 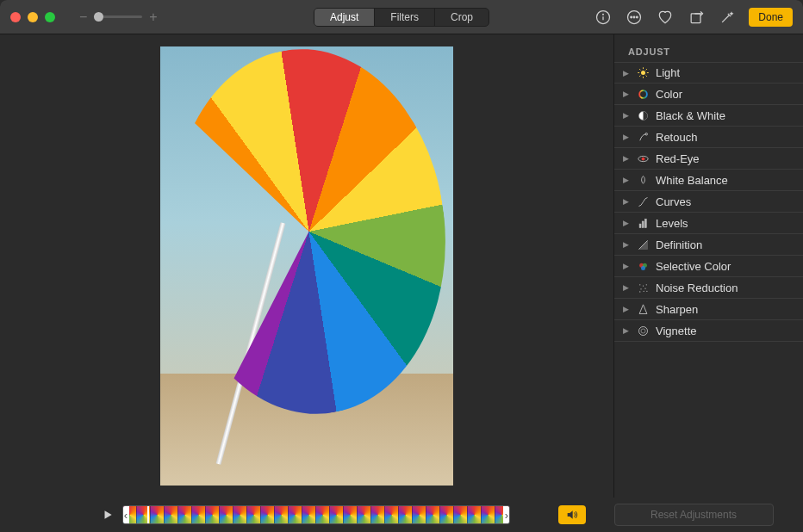 What do you see at coordinates (708, 181) in the screenshot?
I see `adjust-item-wb: ▶White Balance` at bounding box center [708, 181].